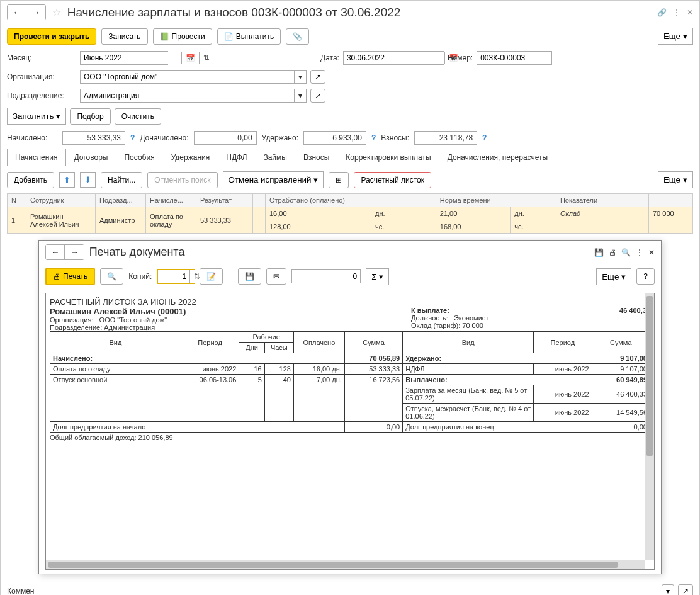  Describe the element at coordinates (612, 252) in the screenshot. I see `print-icon: 🖨` at that location.